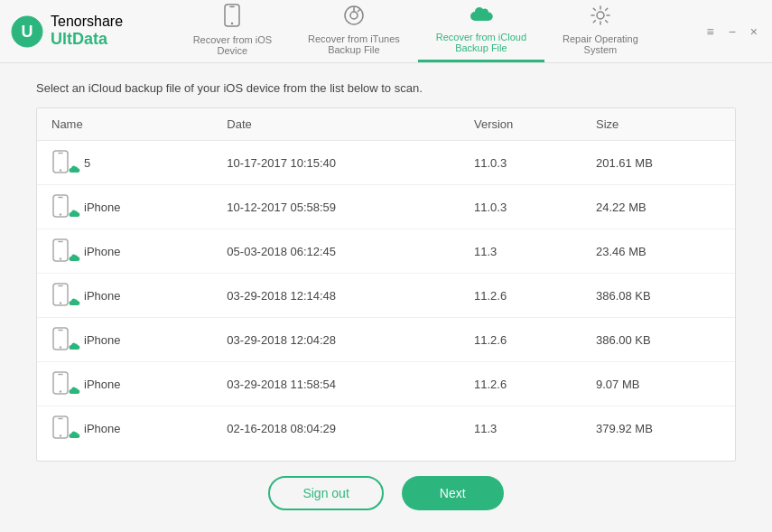  What do you see at coordinates (658, 163) in the screenshot?
I see `cell-size: 201.61 MB` at bounding box center [658, 163].